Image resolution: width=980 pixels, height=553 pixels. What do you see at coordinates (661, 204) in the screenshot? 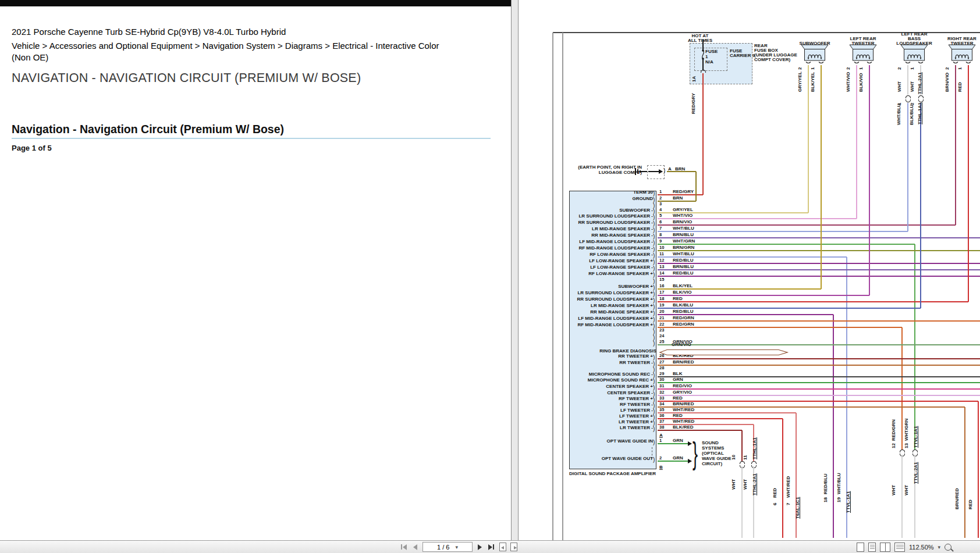
I see `pin-number: 3` at bounding box center [661, 204].